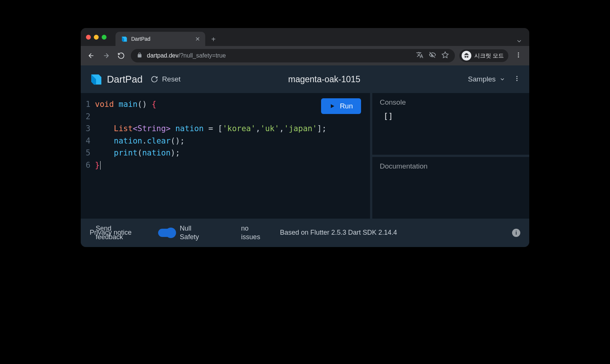 This screenshot has width=610, height=364. I want to click on star-icon, so click(445, 56).